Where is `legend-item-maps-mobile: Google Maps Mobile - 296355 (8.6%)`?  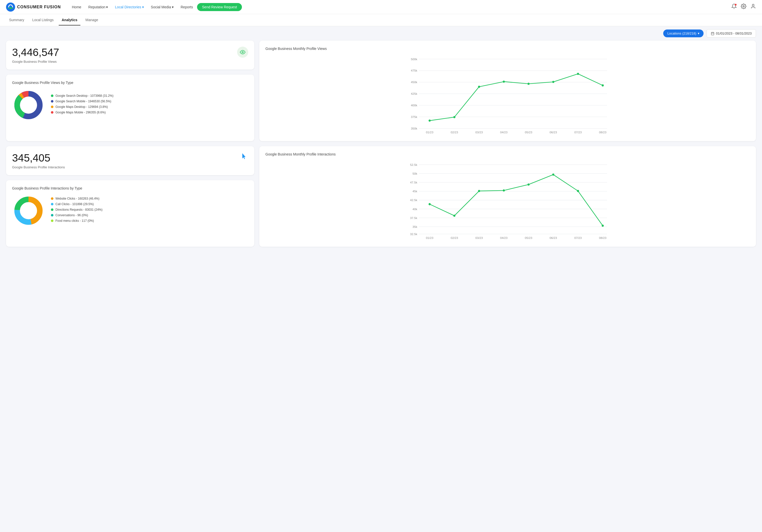
legend-item-maps-mobile: Google Maps Mobile - 296355 (8.6%) is located at coordinates (82, 112).